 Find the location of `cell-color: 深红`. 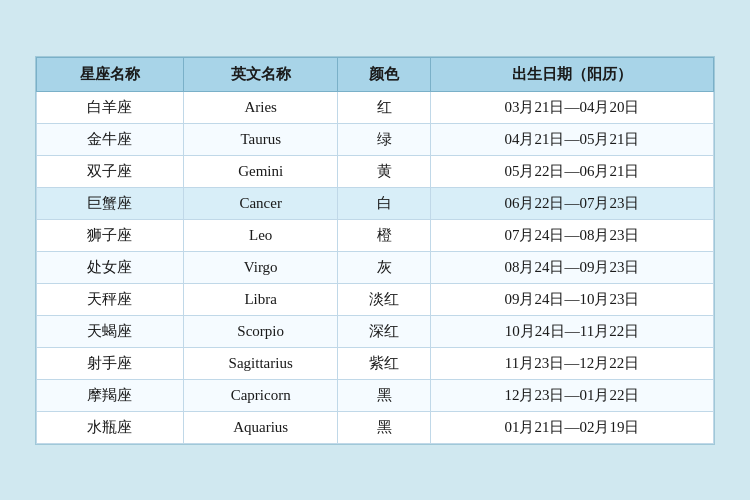

cell-color: 深红 is located at coordinates (384, 331).